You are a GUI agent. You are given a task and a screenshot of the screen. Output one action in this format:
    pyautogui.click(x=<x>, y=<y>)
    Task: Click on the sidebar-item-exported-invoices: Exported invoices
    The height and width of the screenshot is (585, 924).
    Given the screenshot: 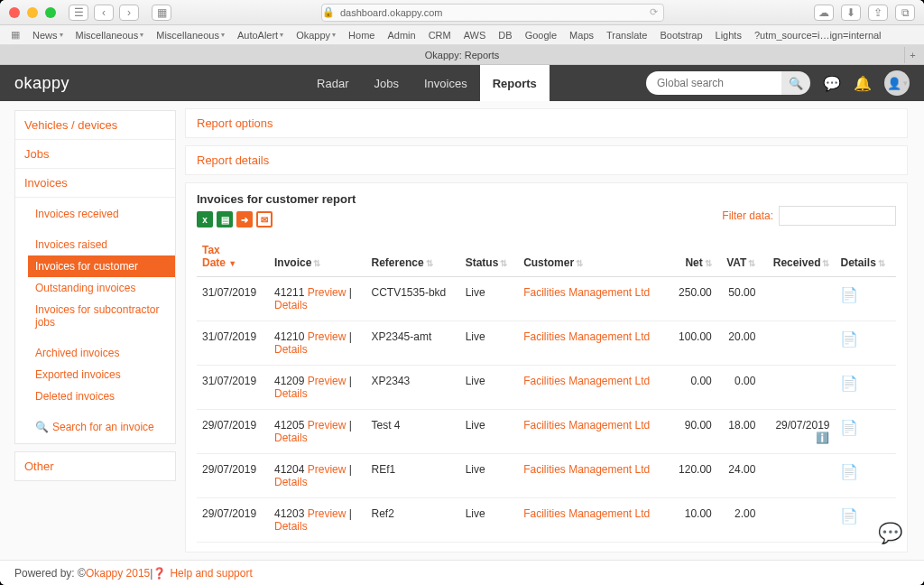 What is the action you would take?
    pyautogui.click(x=101, y=375)
    